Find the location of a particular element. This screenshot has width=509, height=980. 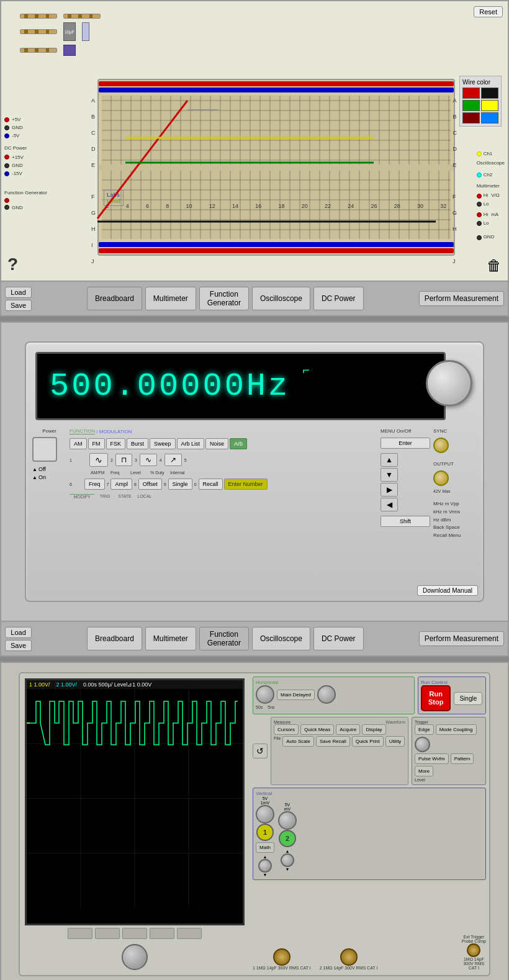

perform-measurement-1: Perform Measurement is located at coordinates (462, 299).